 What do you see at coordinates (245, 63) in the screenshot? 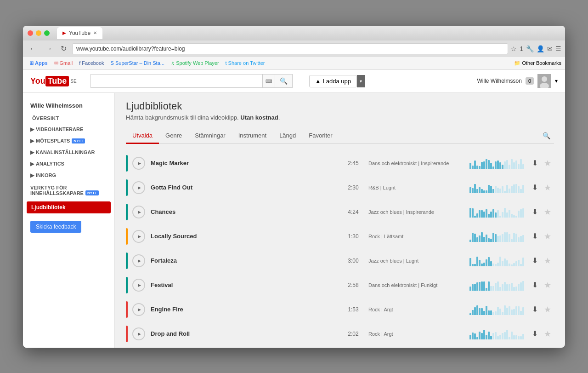
I see `bookmark-twitter: t Share on Twitter` at bounding box center [245, 63].